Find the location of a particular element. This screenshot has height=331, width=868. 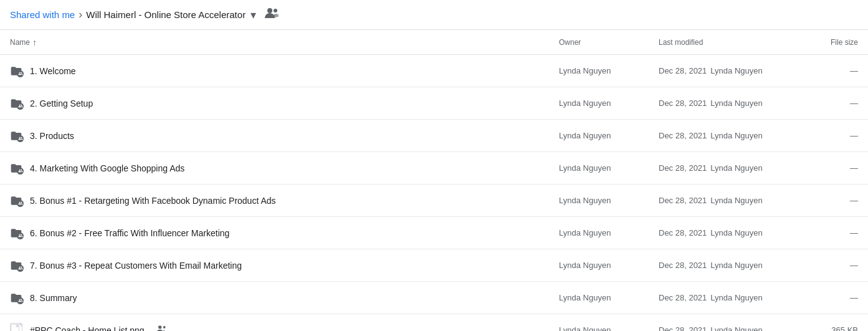

shared-icon is located at coordinates (161, 328).